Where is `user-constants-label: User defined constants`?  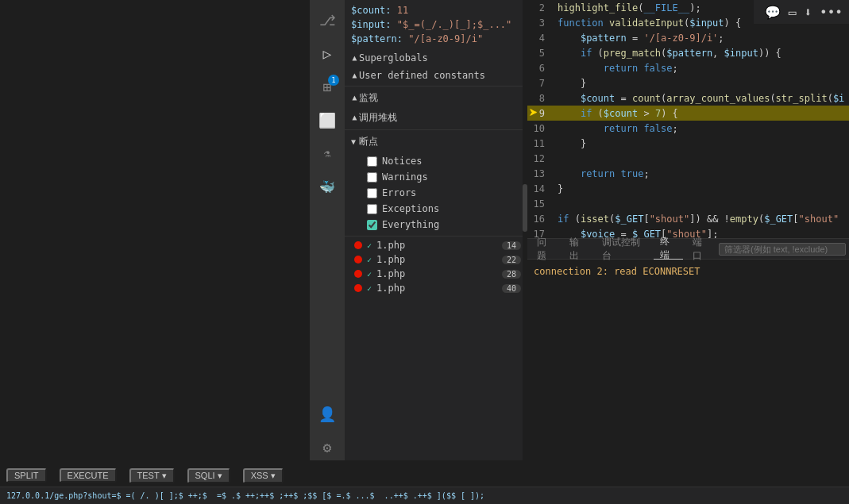
user-constants-label: User defined constants is located at coordinates (423, 75).